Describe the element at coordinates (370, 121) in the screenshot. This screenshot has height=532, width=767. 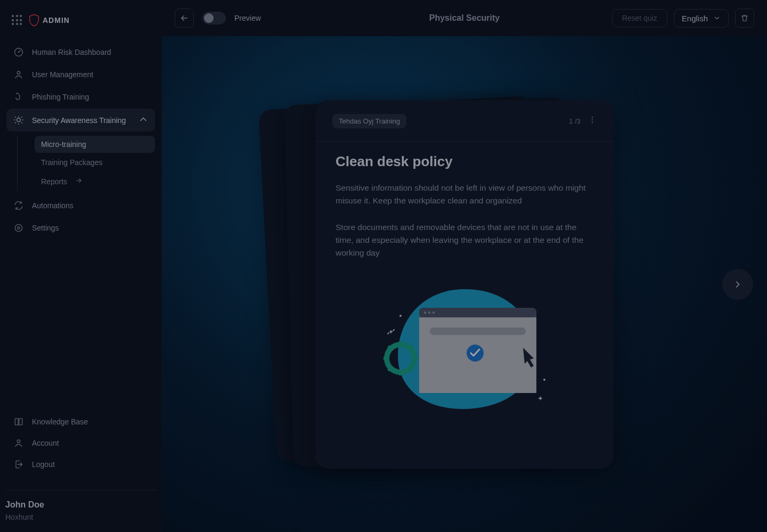
I see `training-tag: Tehdas Oyj Training` at that location.